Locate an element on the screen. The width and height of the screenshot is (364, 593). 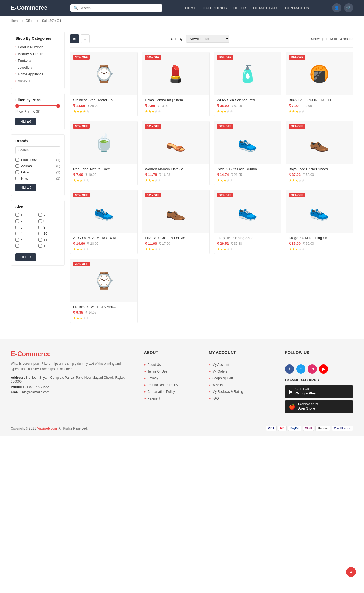
size-9-checkbox is located at coordinates (40, 227).